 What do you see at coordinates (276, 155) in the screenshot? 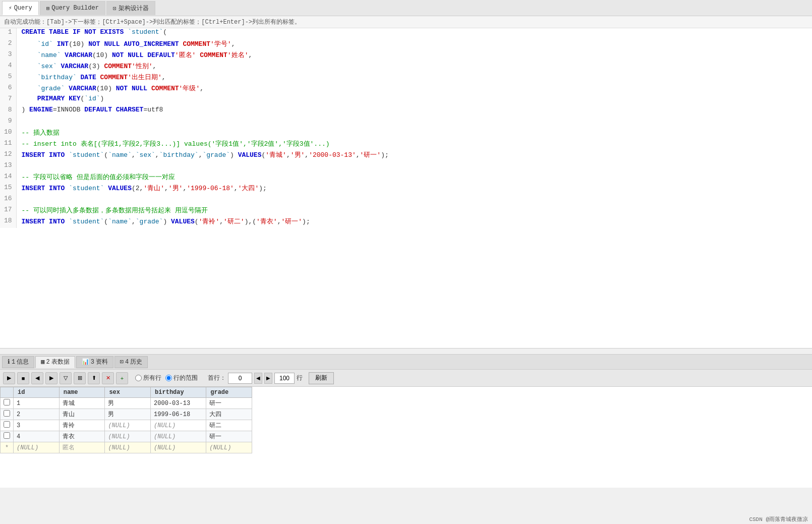
I see `code-token: '青城'` at bounding box center [276, 155].